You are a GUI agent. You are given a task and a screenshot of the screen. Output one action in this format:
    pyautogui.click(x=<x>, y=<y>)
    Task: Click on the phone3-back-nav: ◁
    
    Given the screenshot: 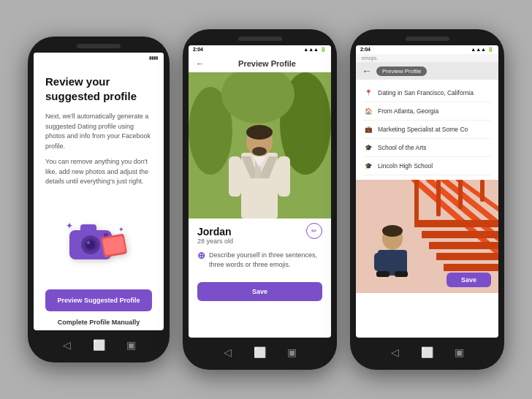 What is the action you would take?
    pyautogui.click(x=395, y=352)
    